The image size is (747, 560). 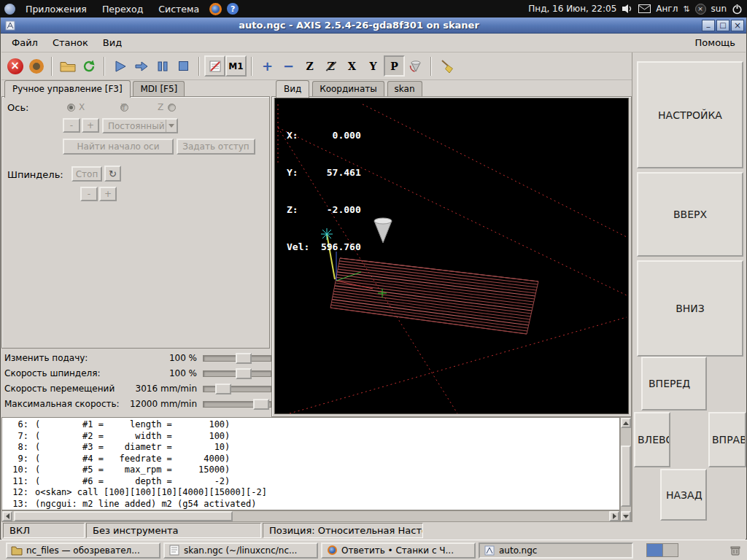 I want to click on spindle-plus-button: +, so click(x=108, y=194).